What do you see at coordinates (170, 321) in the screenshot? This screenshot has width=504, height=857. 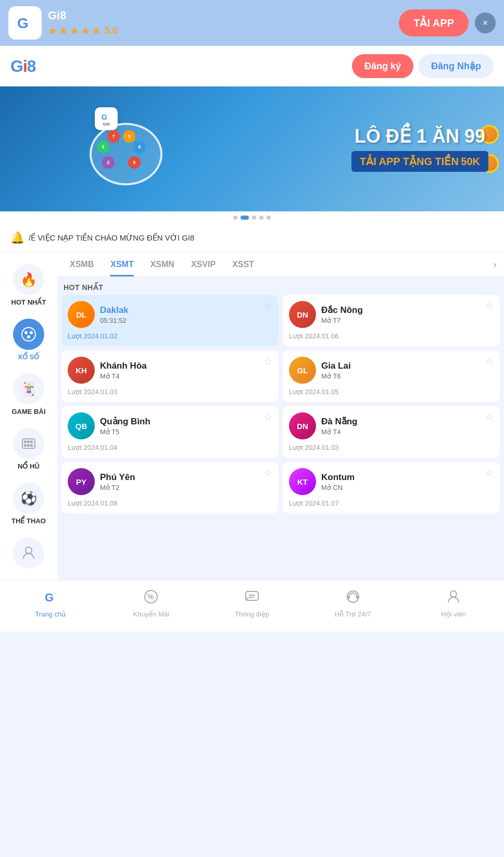 I see `lottery-card-daklak: ☆ DL Daklak 05:31:52 Lượt 2024.01.02` at bounding box center [170, 321].